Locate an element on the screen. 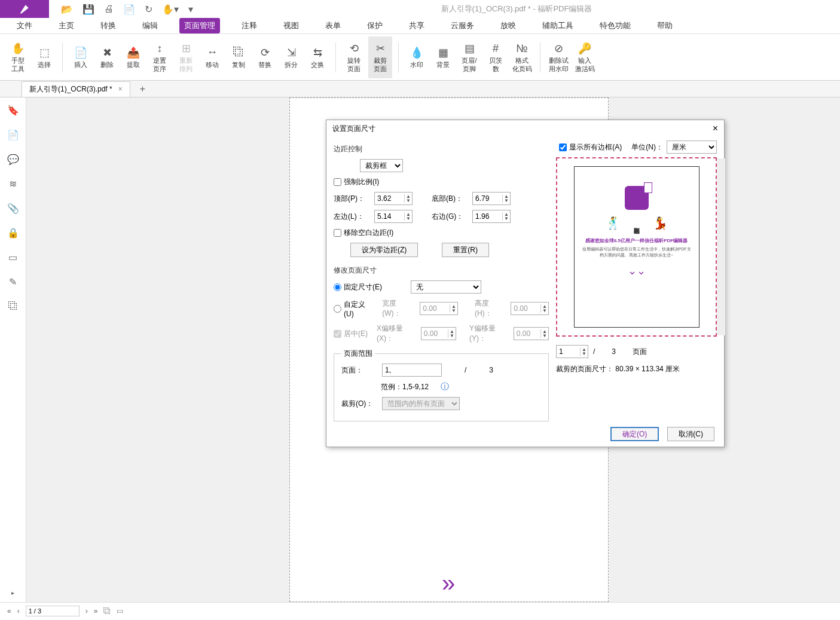 The height and width of the screenshot is (620, 840). redo-icon: ↻ is located at coordinates (148, 10).